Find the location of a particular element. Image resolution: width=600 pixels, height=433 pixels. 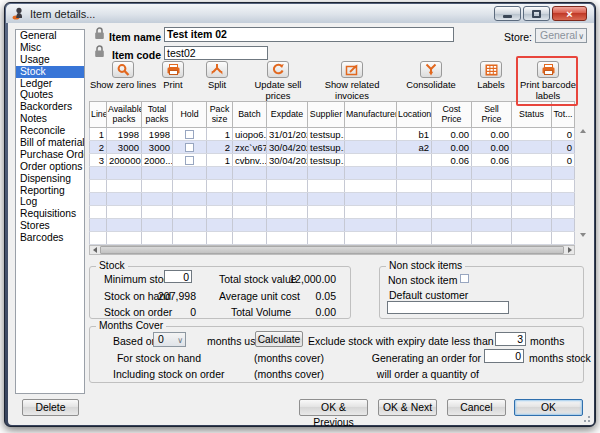

sidebar-item-purchase-orders: Purchase Orders is located at coordinates (50, 155).